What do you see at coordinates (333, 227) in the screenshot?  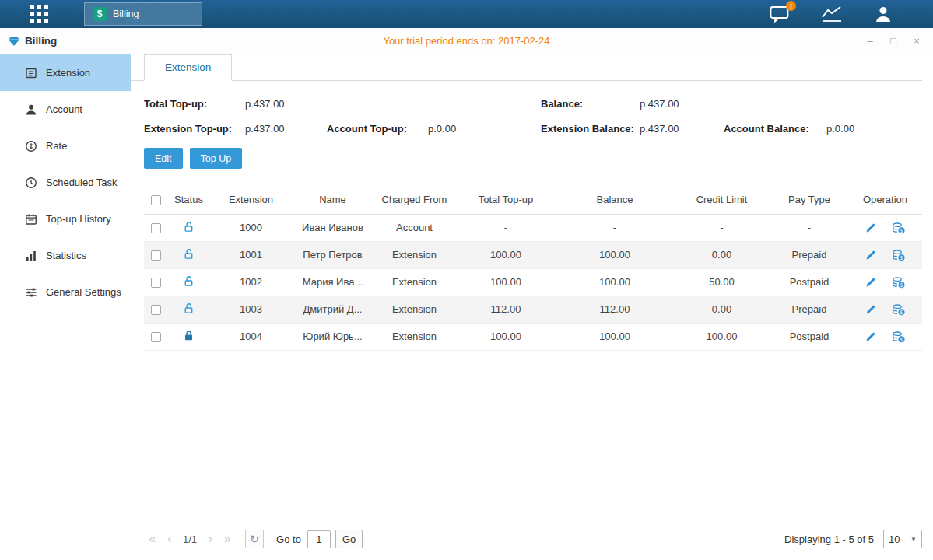 I see `cell-name: Иван Иванов` at bounding box center [333, 227].